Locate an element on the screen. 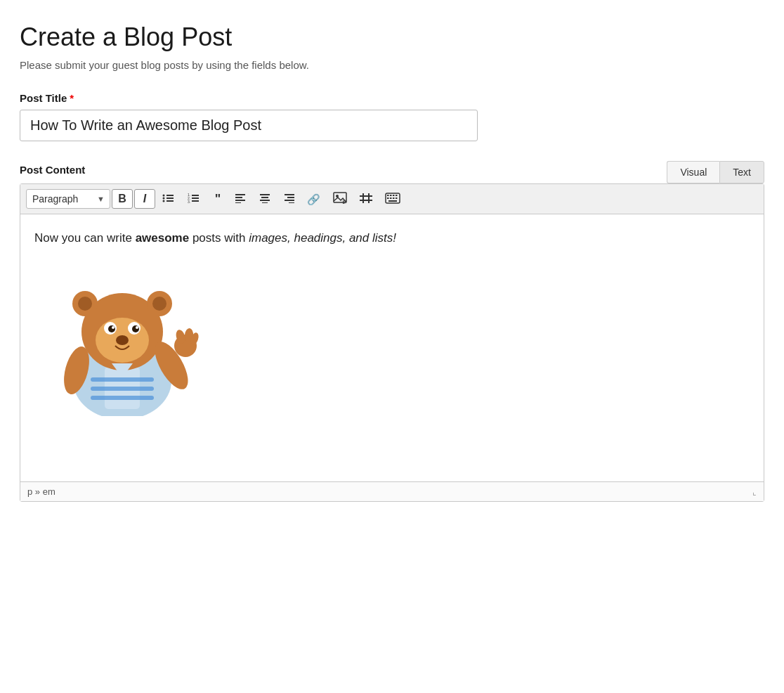 The width and height of the screenshot is (784, 693). required-indicator: * is located at coordinates (72, 98).